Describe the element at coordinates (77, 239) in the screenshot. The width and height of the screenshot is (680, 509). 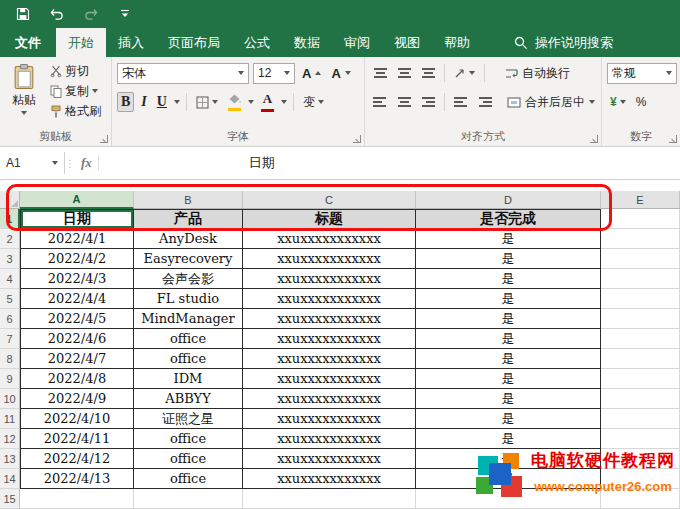
I see `cell-date: 2022/4/1` at that location.